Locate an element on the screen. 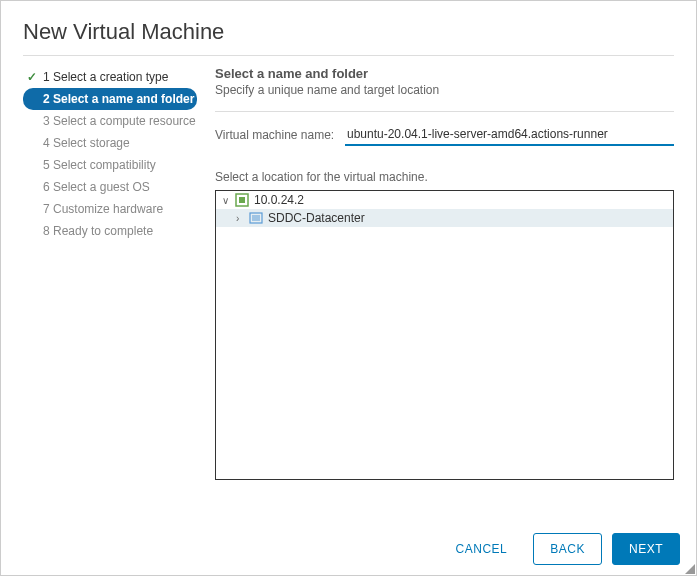 This screenshot has height=576, width=697. tree-node-datacenter: › SDDC-Datacenter is located at coordinates (444, 218).